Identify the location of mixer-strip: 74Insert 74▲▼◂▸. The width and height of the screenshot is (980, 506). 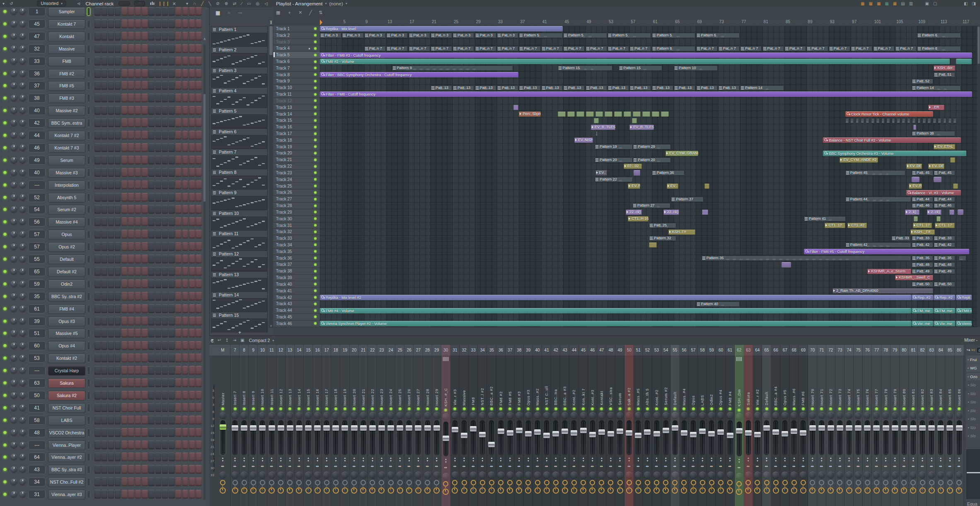
(849, 426).